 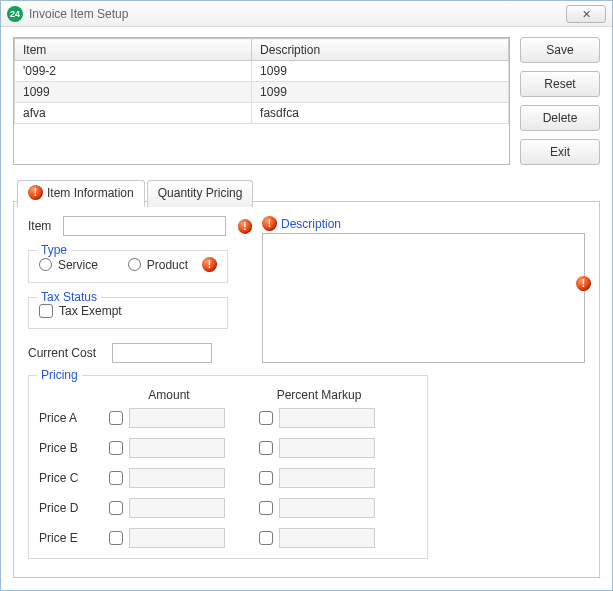 What do you see at coordinates (266, 478) in the screenshot?
I see `price-c-markup-check` at bounding box center [266, 478].